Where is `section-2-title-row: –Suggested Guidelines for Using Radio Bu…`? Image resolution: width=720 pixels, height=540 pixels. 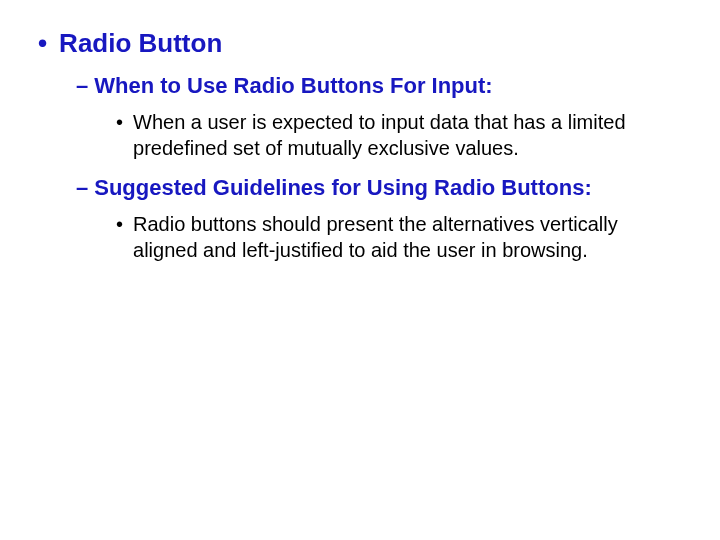 section-2-title-row: –Suggested Guidelines for Using Radio Bu… is located at coordinates (398, 188).